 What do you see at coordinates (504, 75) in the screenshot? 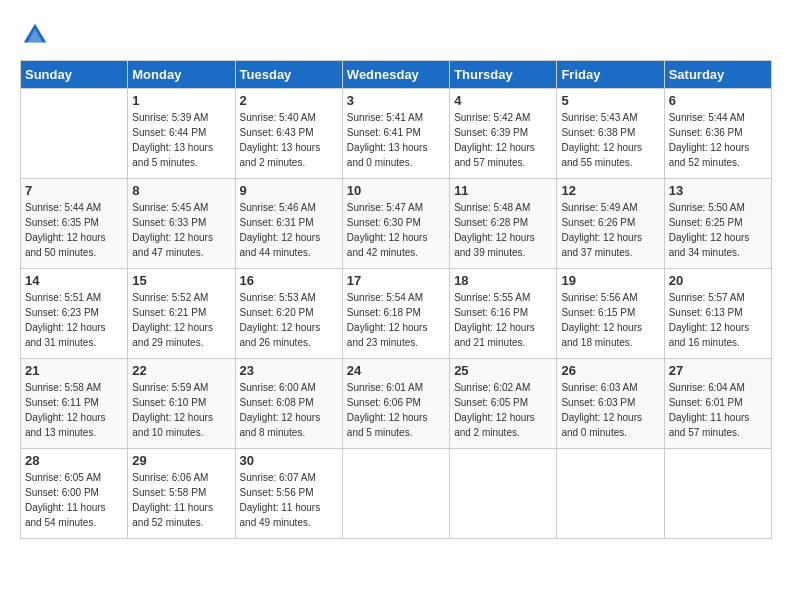
I see `weekday-header: Thursday` at bounding box center [504, 75].